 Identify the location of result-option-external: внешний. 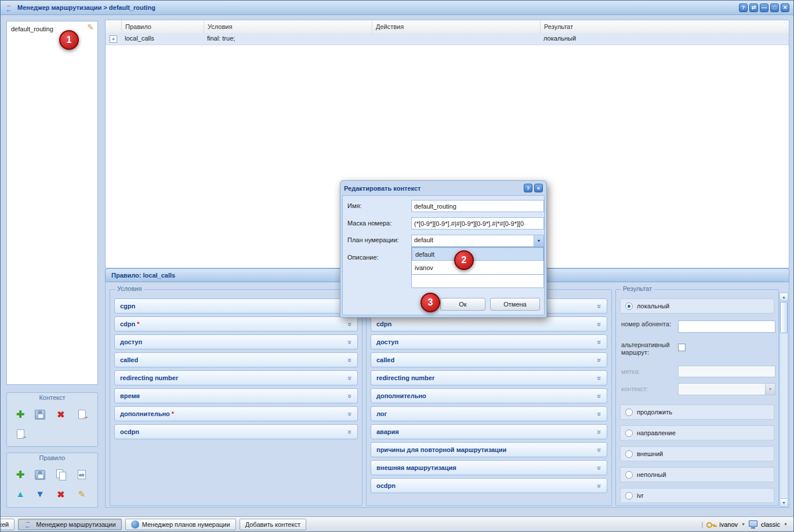
(697, 454).